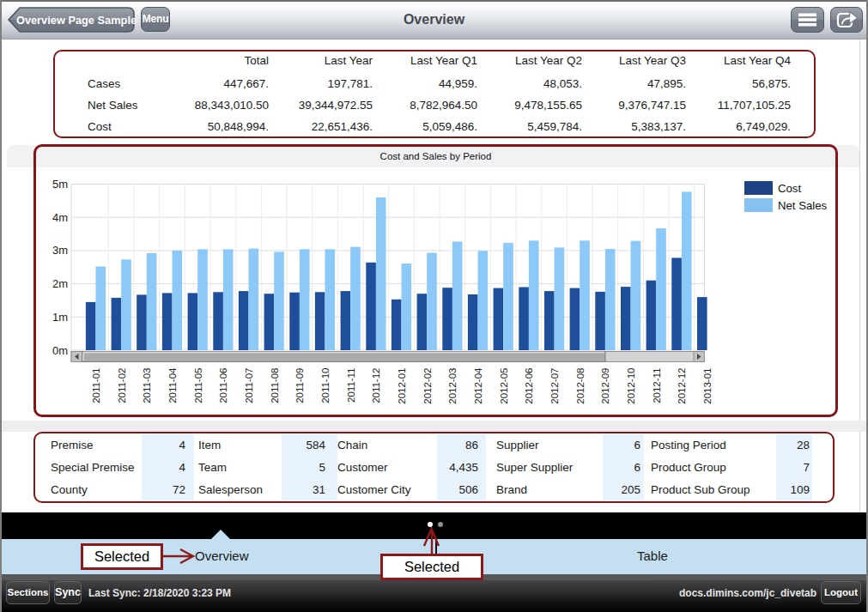 The height and width of the screenshot is (612, 868). What do you see at coordinates (60, 318) in the screenshot?
I see `svg-text: 1m` at bounding box center [60, 318].